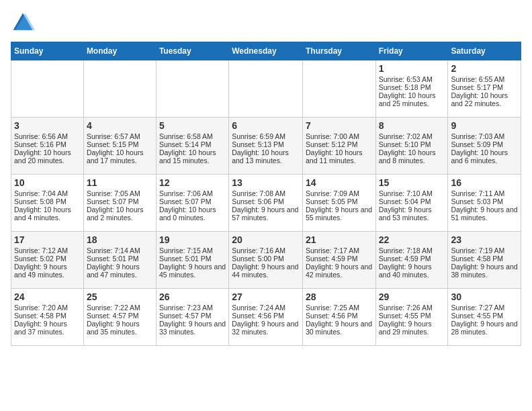 This screenshot has width=532, height=411. What do you see at coordinates (412, 203) in the screenshot?
I see `calendar-cell: 15Sunrise: 7:10 AMSunset: 5:04 PMDayligh…` at bounding box center [412, 203].